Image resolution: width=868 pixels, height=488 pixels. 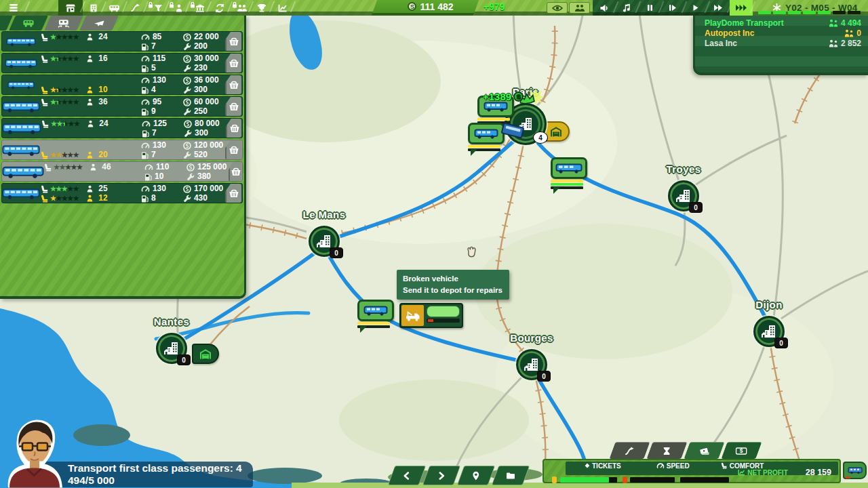 I want to click on standard-class-line: ★★★★★16, so click(x=91, y=58).